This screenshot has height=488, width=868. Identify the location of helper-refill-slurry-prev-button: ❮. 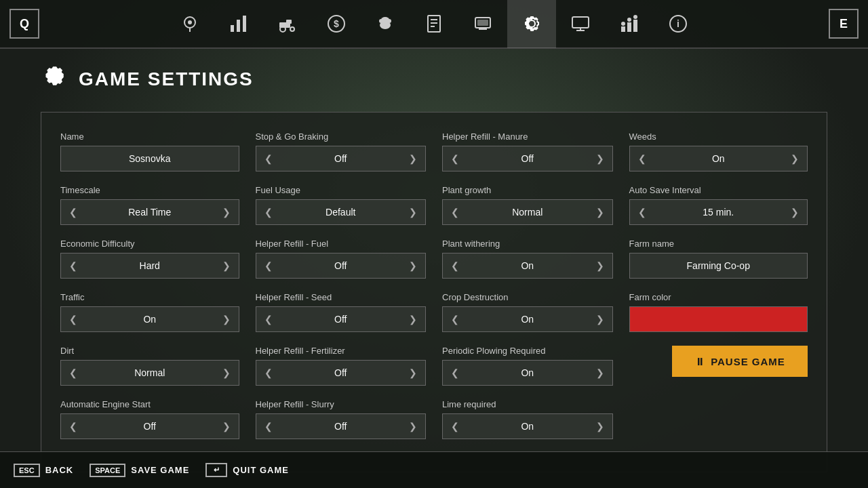
(269, 426).